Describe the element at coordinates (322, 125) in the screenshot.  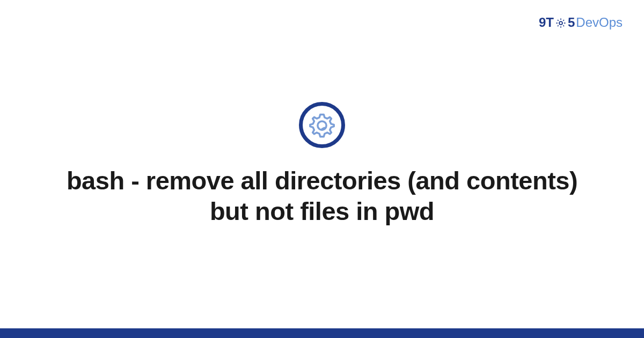
I see `gear-icon-circle` at that location.